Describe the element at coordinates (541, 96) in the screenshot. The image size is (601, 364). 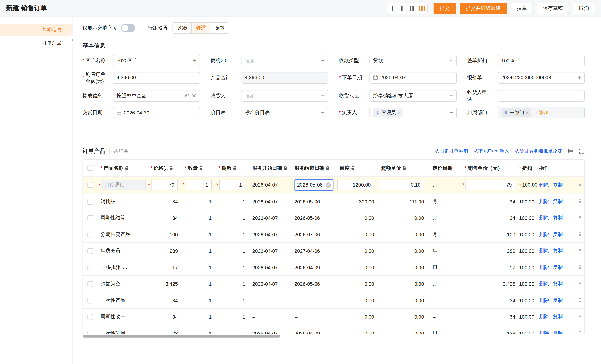
I see `consignee-phone-input` at that location.